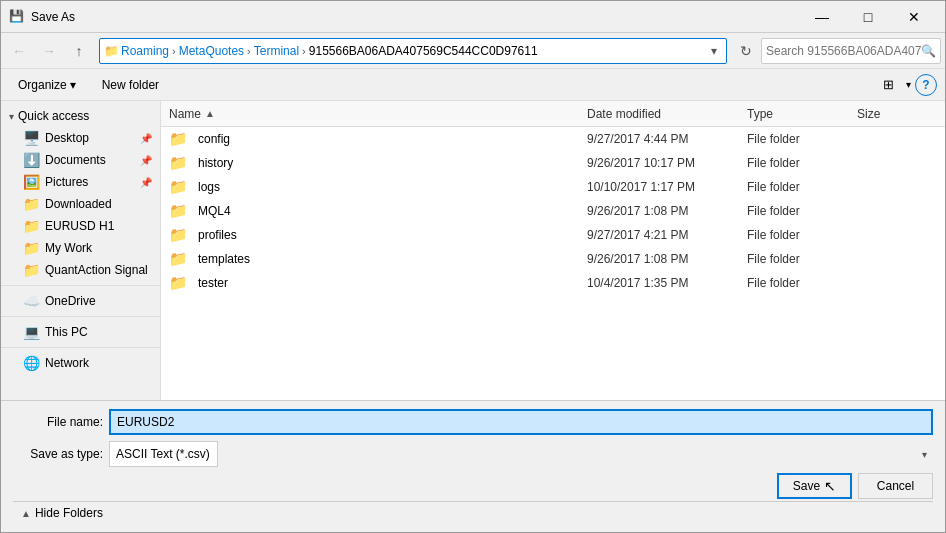 The width and height of the screenshot is (946, 533). What do you see at coordinates (80, 204) in the screenshot?
I see `sidebar-item-downloaded: 📁 Downloaded` at bounding box center [80, 204].